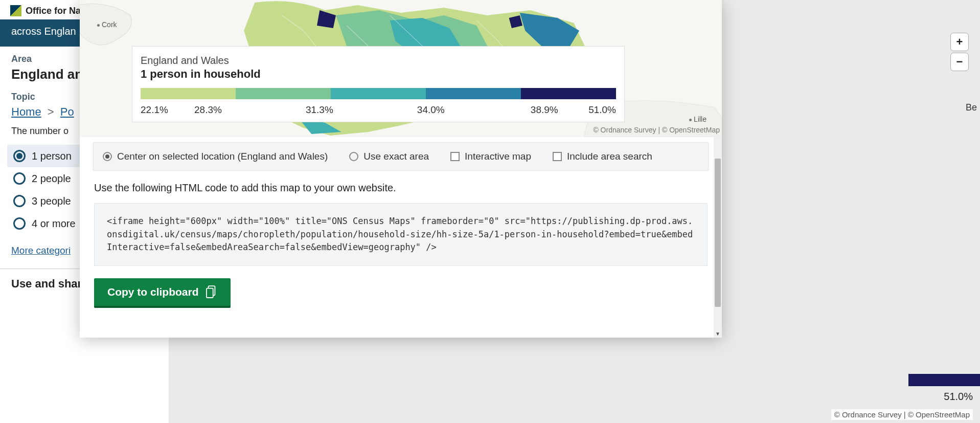  What do you see at coordinates (51, 202) in the screenshot?
I see `radio-label: 3 people` at bounding box center [51, 202].